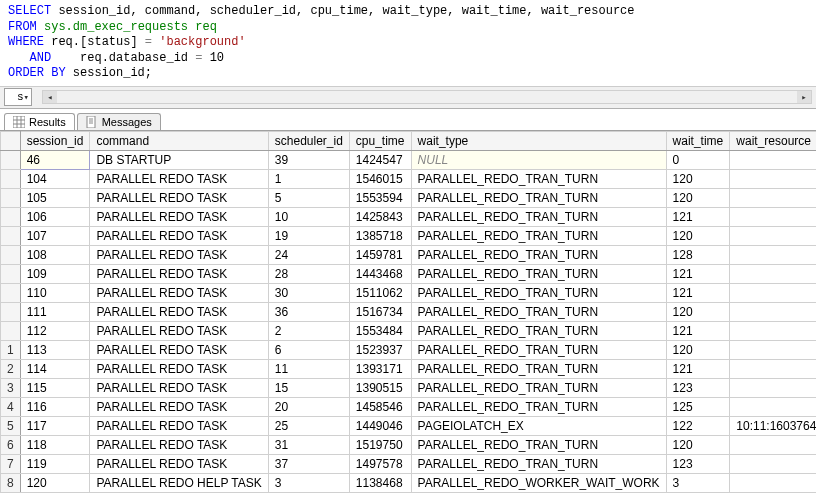  Describe the element at coordinates (55, 178) in the screenshot. I see `cell-session_id: 104` at that location.